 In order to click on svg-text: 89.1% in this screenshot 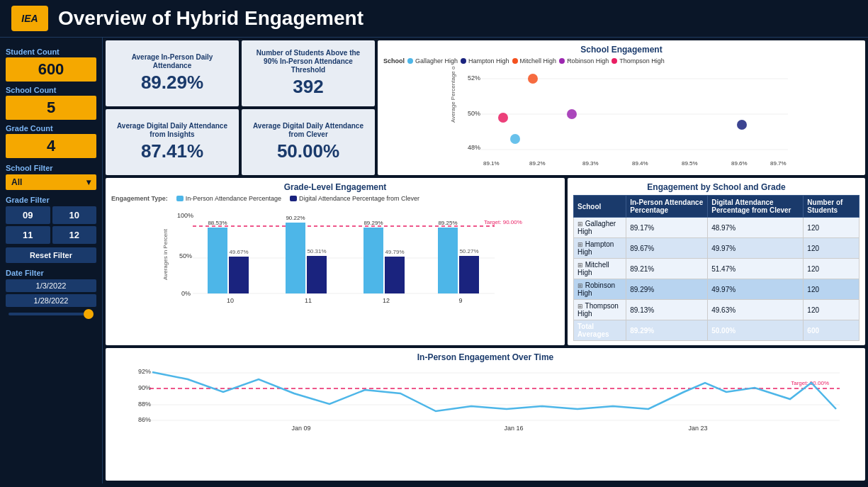, I will do `click(492, 163)`.